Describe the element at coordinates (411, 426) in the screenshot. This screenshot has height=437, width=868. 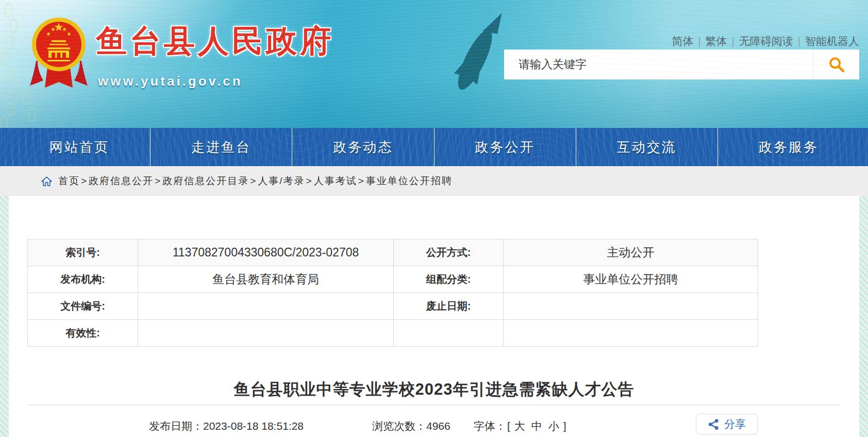
I see `view-count: 浏览次数：4966` at that location.